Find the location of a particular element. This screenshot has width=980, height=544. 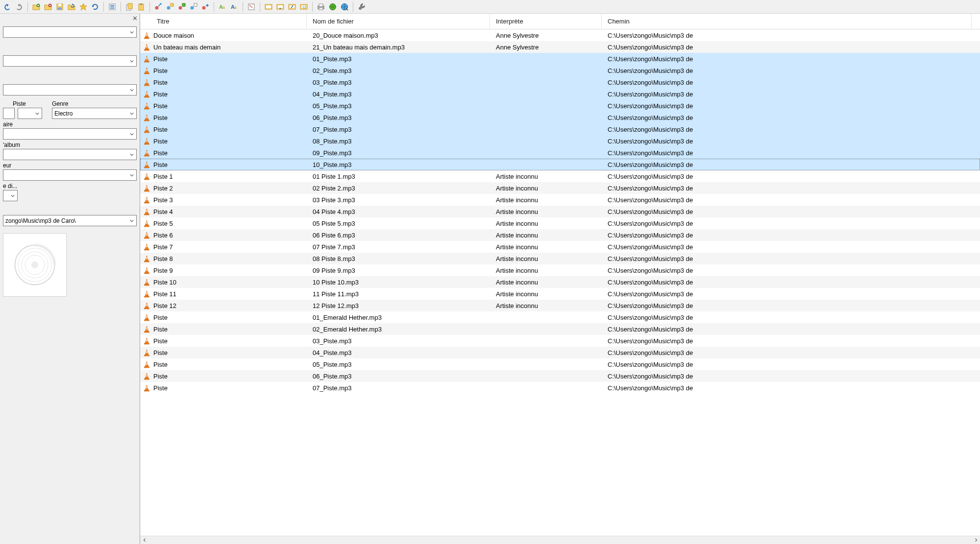

tag-red-button is located at coordinates (158, 7).